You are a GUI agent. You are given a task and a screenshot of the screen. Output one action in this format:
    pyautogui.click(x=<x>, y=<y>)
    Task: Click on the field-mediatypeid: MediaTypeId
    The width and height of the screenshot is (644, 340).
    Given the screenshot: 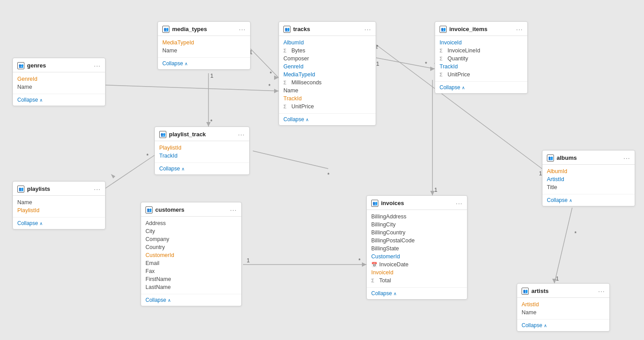 What is the action you would take?
    pyautogui.click(x=204, y=43)
    